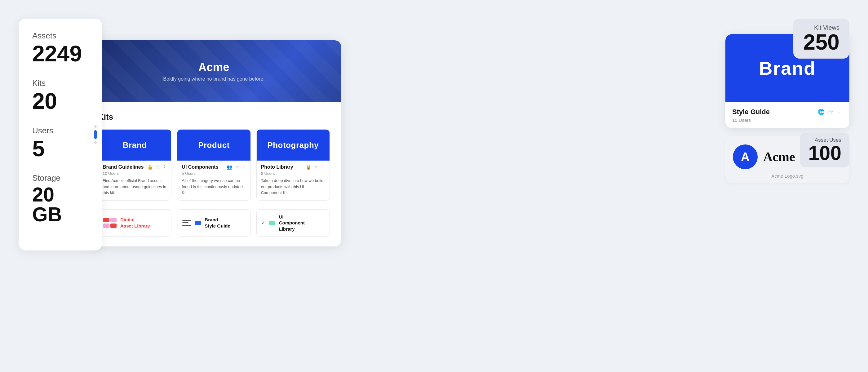  Describe the element at coordinates (293, 145) in the screenshot. I see `kit-card-thumb-photography: Photography` at that location.